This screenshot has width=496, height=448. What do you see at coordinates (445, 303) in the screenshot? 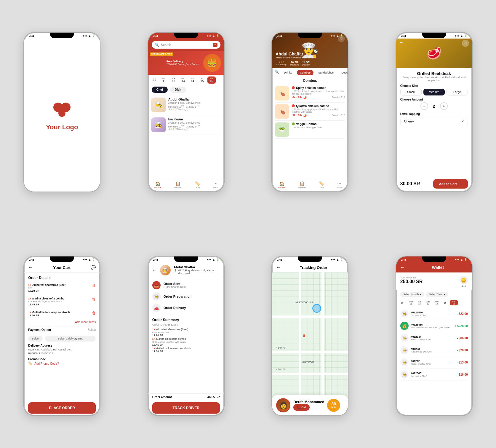
I see `wday-15: 15` at bounding box center [445, 303].